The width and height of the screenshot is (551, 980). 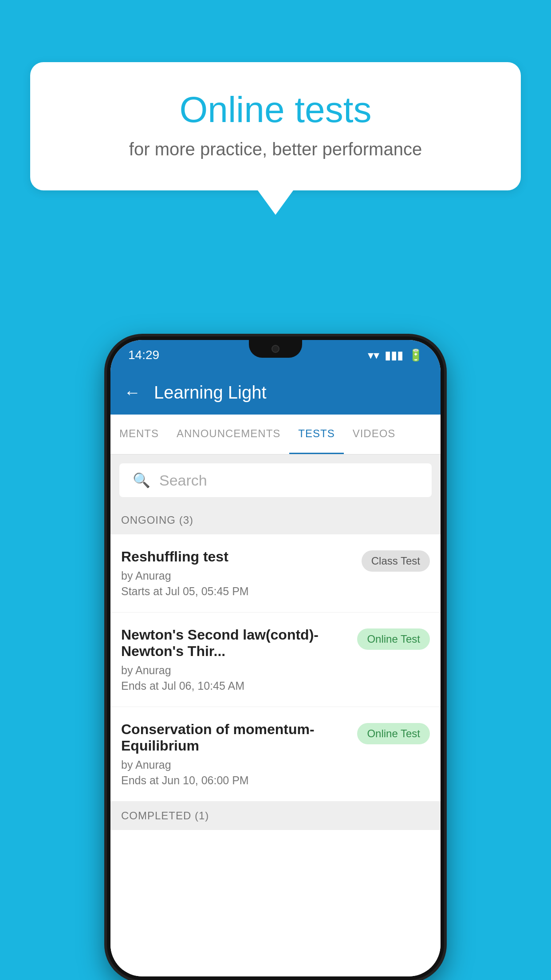 What do you see at coordinates (394, 734) in the screenshot?
I see `test-badge-conservation: Online Test` at bounding box center [394, 734].